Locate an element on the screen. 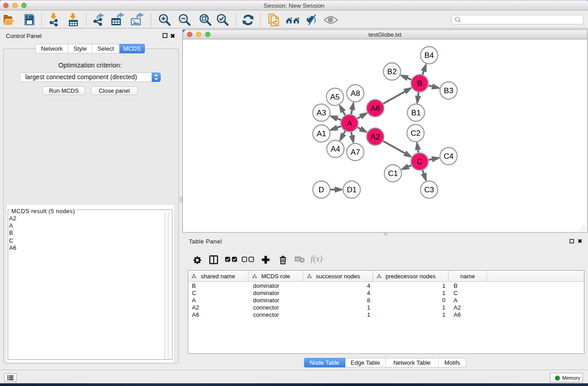  svg-text: A6 is located at coordinates (376, 109).